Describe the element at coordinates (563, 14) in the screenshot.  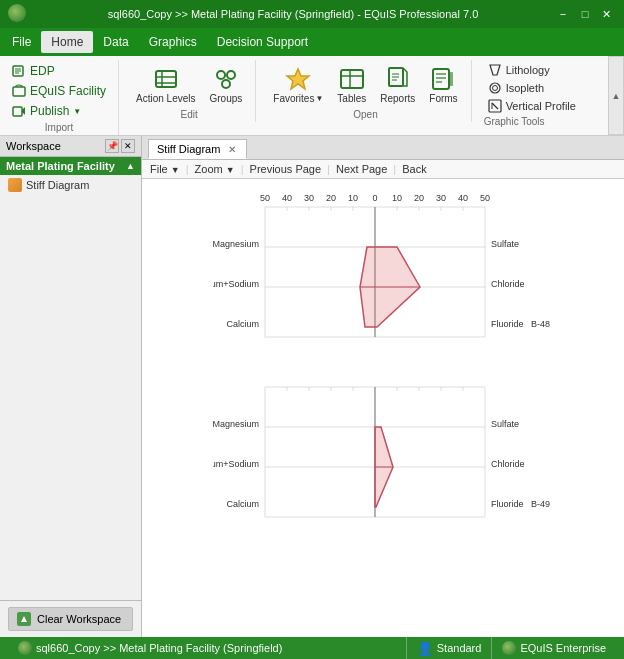
I see `minimize-button: −` at that location.